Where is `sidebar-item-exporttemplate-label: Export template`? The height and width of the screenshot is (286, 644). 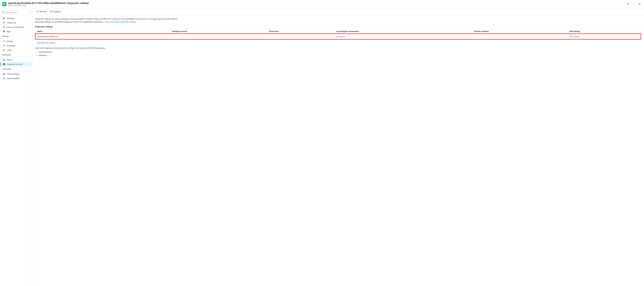
sidebar-item-exporttemplate-label: Export template is located at coordinates (13, 78).